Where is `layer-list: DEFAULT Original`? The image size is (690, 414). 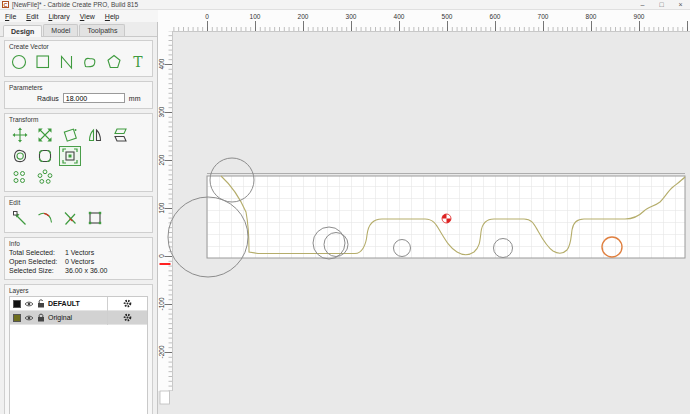 layer-list: DEFAULT Original is located at coordinates (78, 355).